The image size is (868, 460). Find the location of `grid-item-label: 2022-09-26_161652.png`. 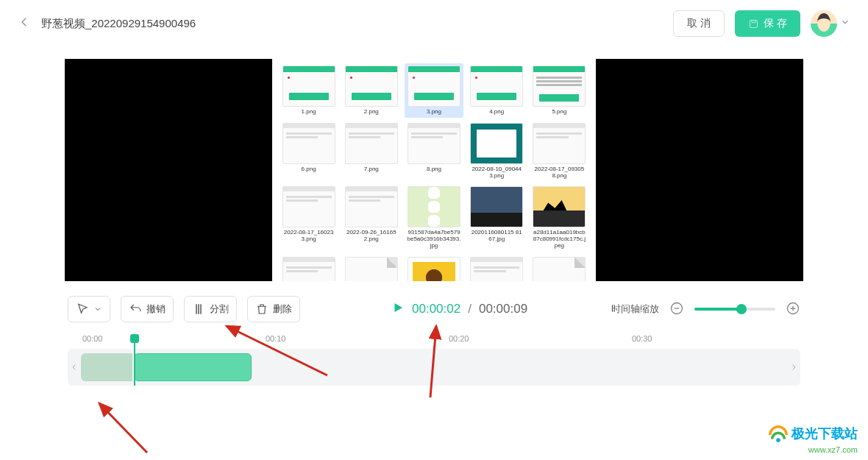

grid-item-label: 2022-09-26_161652.png is located at coordinates (371, 236).